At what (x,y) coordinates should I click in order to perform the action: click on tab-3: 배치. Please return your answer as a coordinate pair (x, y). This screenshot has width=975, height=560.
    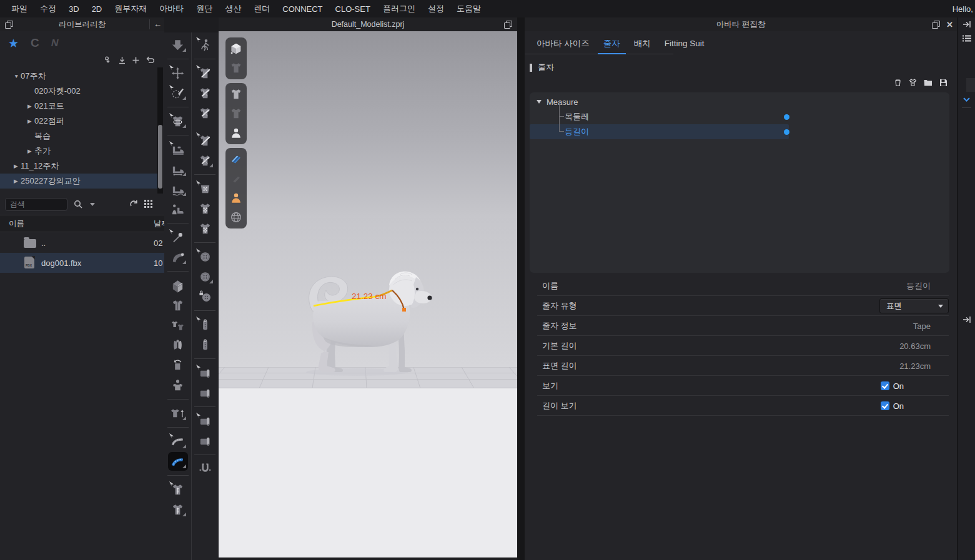
    Looking at the image, I should click on (642, 45).